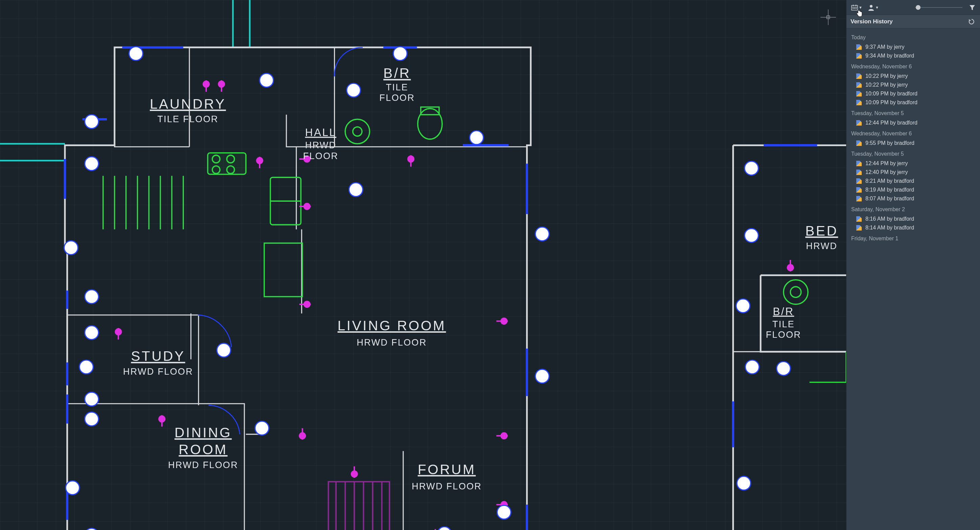 Image resolution: width=980 pixels, height=530 pixels. I want to click on svg-text: BED, so click(822, 231).